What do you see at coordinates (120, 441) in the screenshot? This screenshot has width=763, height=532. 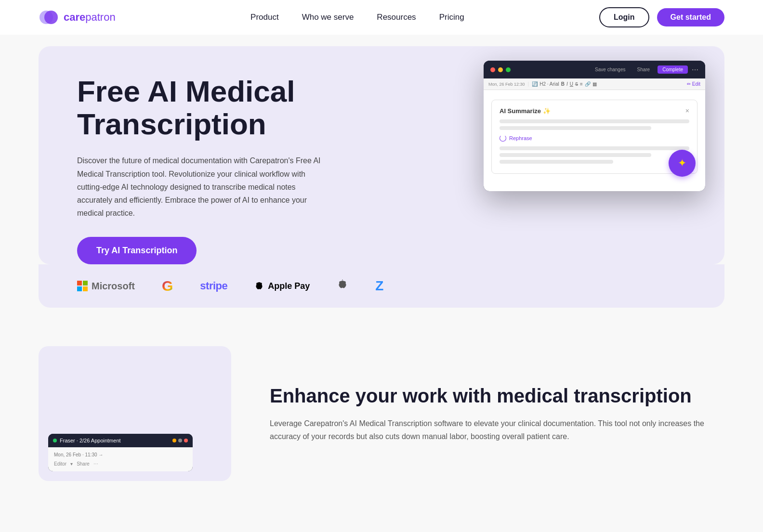 I see `mini-title-bar: Fraser · 2/26 Appointment` at bounding box center [120, 441].